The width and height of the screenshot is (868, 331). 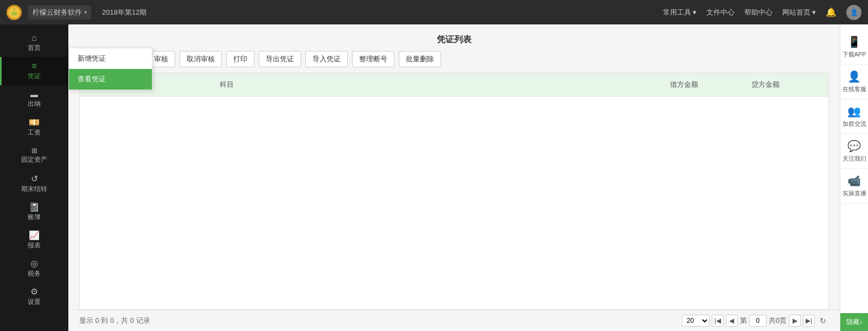 I want to click on sidebar-item-ledger: 📓 账簿, so click(x=34, y=212).